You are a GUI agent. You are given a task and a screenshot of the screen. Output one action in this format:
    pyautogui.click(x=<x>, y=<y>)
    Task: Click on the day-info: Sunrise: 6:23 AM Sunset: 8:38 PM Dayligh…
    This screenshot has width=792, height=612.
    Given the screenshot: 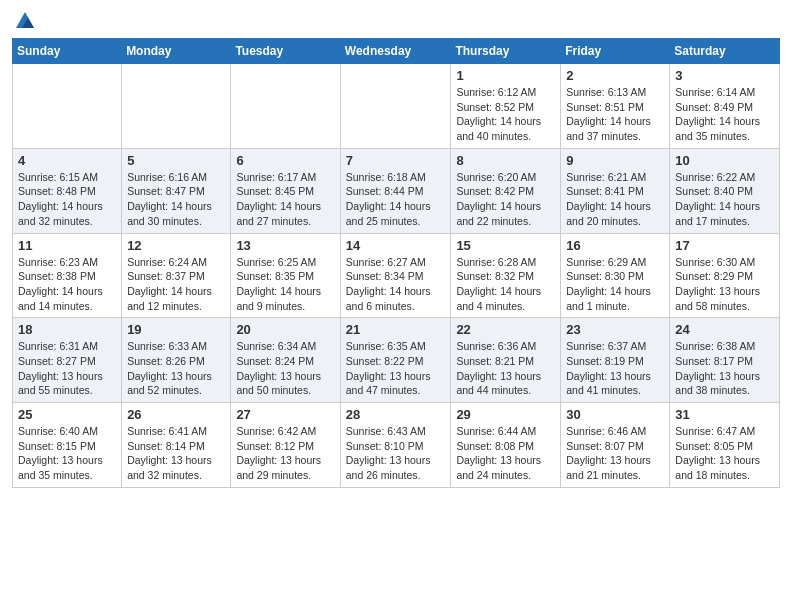 What is the action you would take?
    pyautogui.click(x=67, y=284)
    